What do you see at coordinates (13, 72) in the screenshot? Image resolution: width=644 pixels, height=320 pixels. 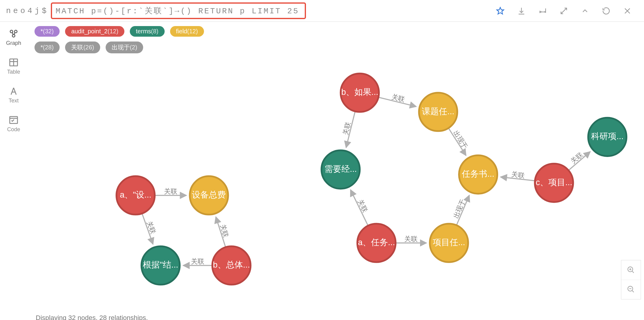 I see `sidebar-item-label: Table` at bounding box center [13, 72].